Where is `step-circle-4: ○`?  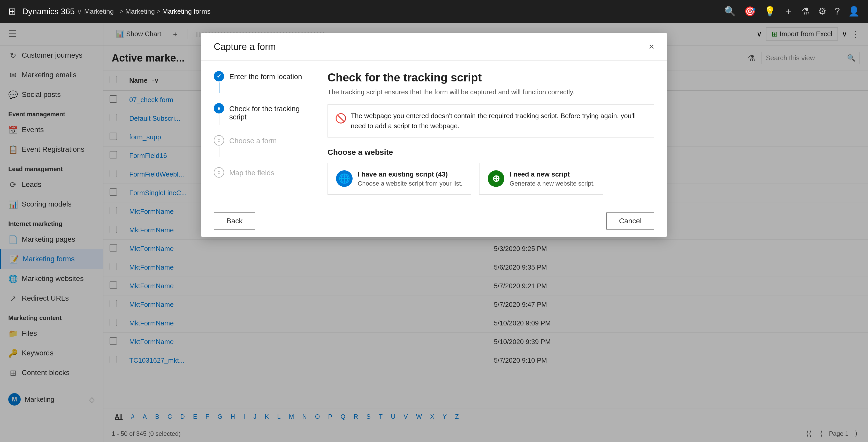
step-circle-4: ○ is located at coordinates (219, 172).